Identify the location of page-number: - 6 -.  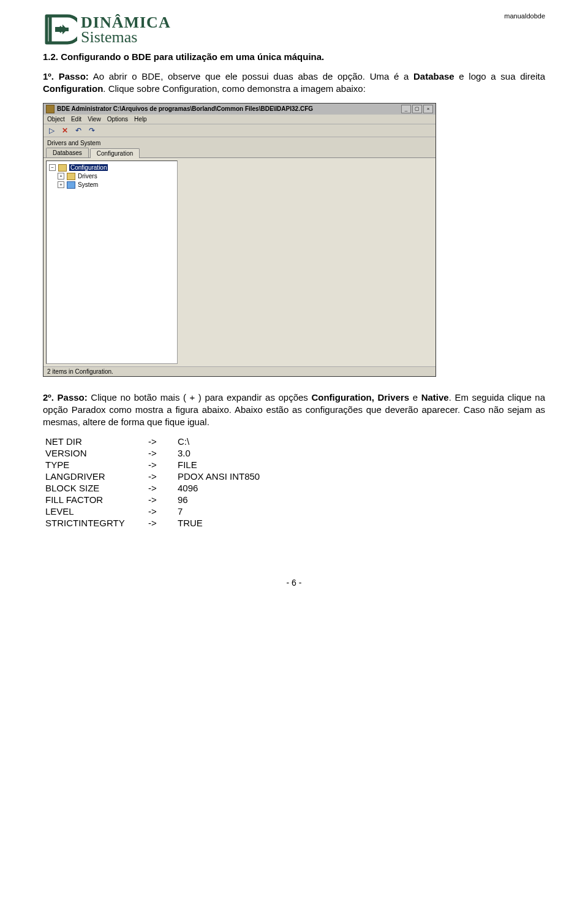
(294, 583).